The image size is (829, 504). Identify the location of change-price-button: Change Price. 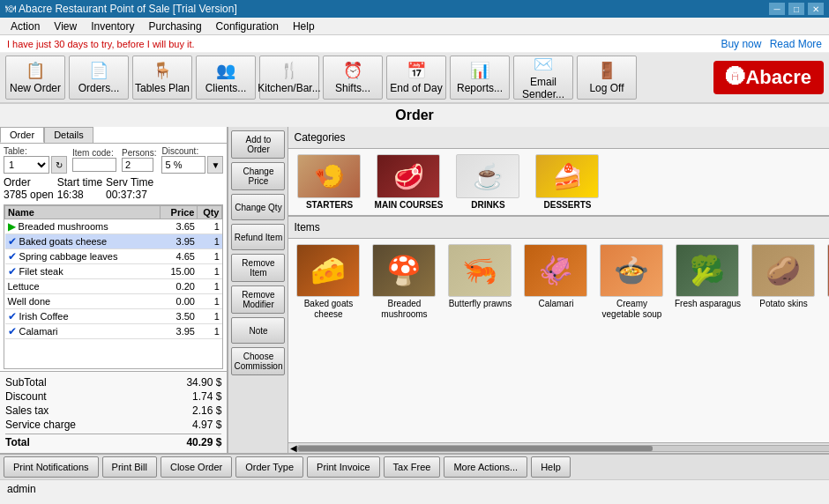
(258, 176).